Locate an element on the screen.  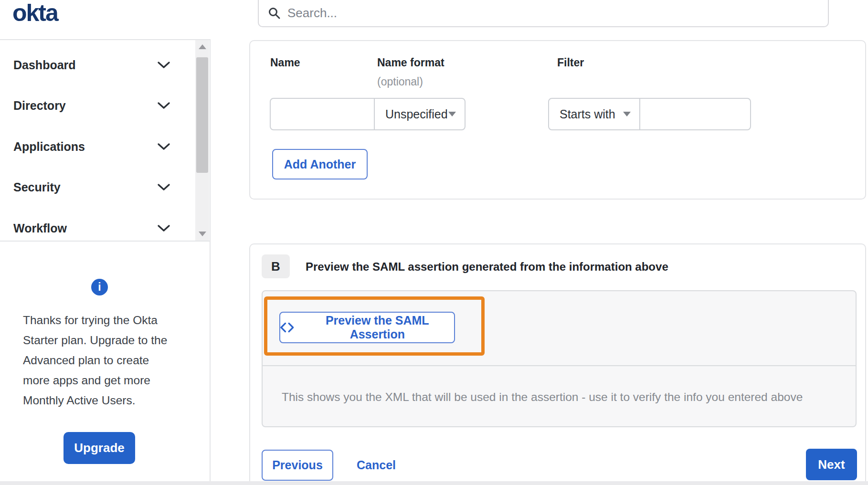
next-button: Next is located at coordinates (832, 464).